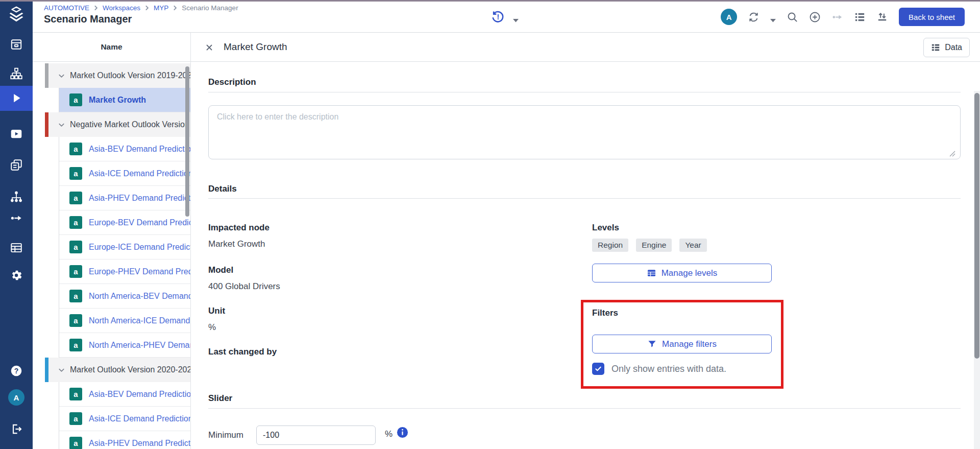 The image size is (980, 449). I want to click on back-to-sheet-button: Back to sheet, so click(932, 17).